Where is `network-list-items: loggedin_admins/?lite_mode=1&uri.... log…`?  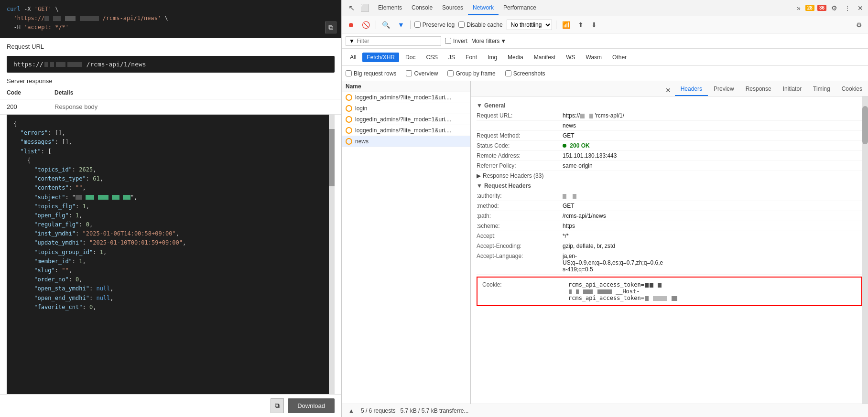
network-list-items: loggedin_admins/?lite_mode=1&uri.... log… is located at coordinates (406, 248).